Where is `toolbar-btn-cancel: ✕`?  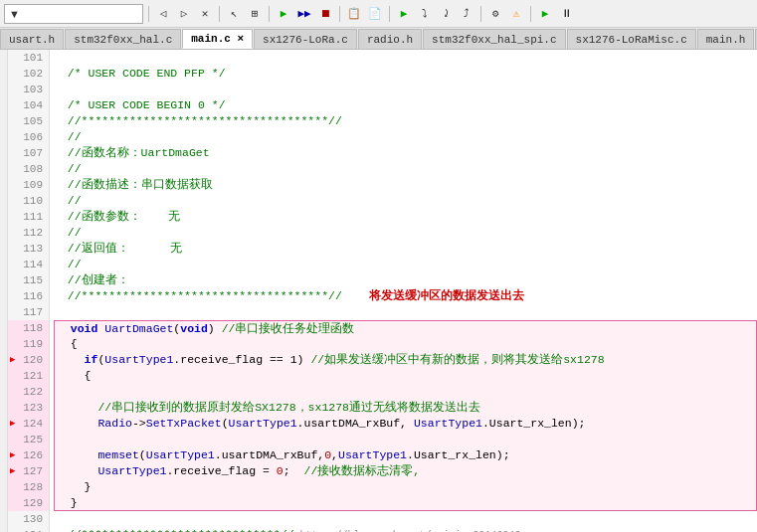
toolbar-btn-cancel: ✕ is located at coordinates (205, 14).